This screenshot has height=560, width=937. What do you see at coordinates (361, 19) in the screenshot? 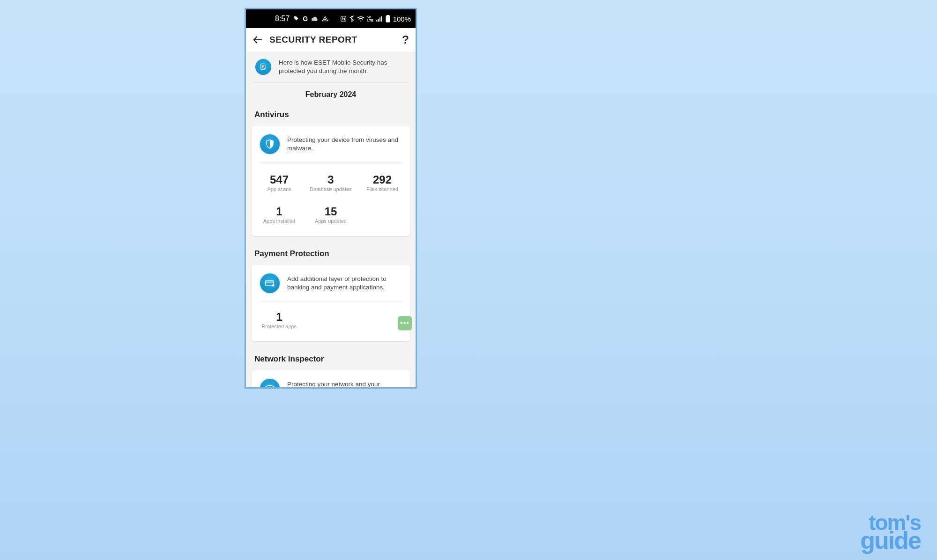
I see `wifi-icon` at bounding box center [361, 19].